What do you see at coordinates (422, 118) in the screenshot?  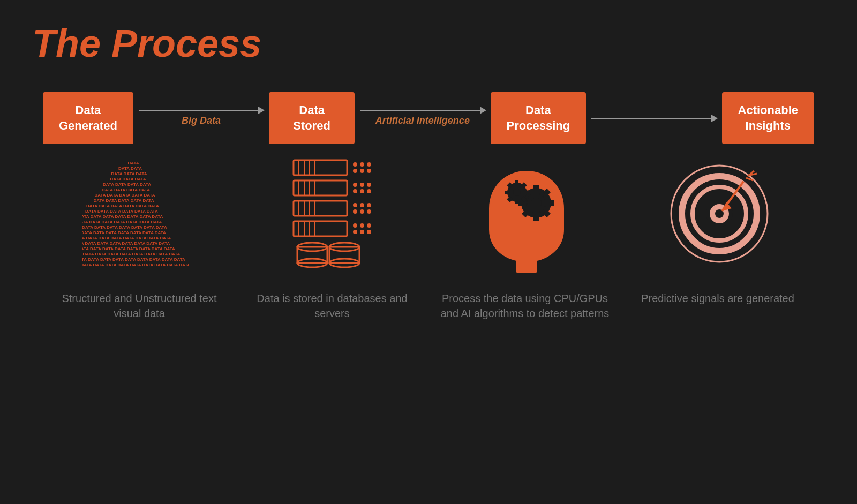 I see `arrow-ai: Artificial Intelligence` at bounding box center [422, 118].